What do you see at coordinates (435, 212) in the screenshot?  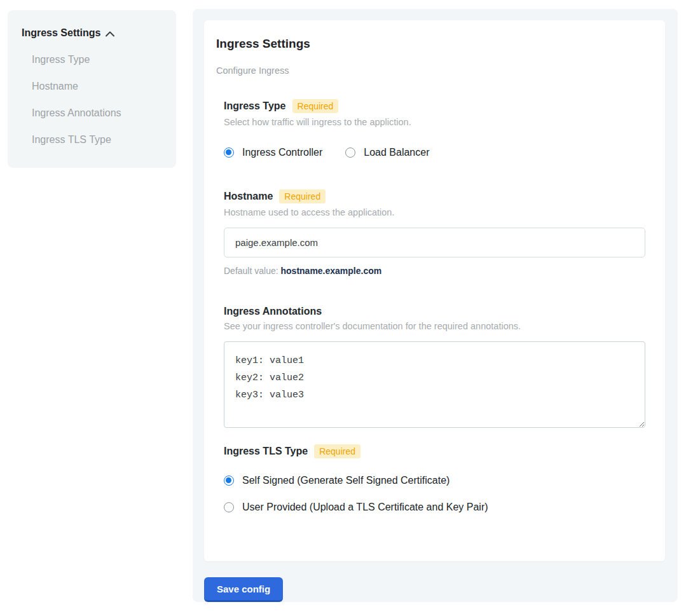 I see `hostname-description: Hostname used to access the application.` at bounding box center [435, 212].